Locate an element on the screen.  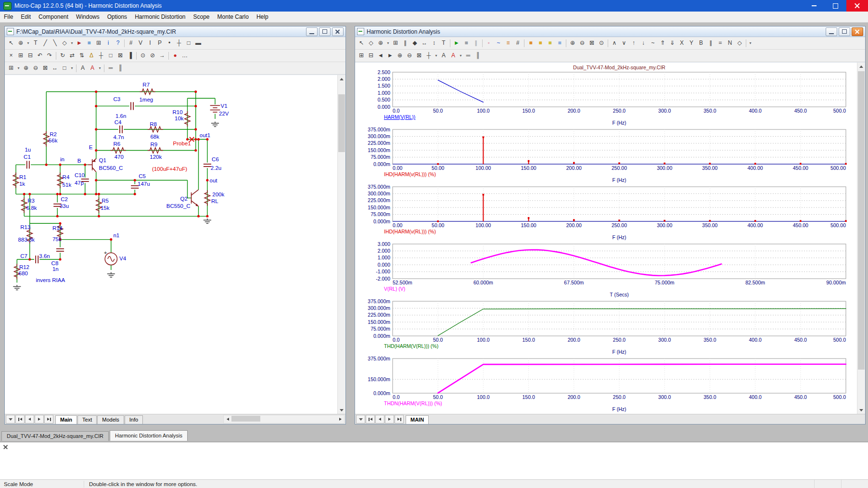
graph-paper-icon: ■ is located at coordinates (531, 43).